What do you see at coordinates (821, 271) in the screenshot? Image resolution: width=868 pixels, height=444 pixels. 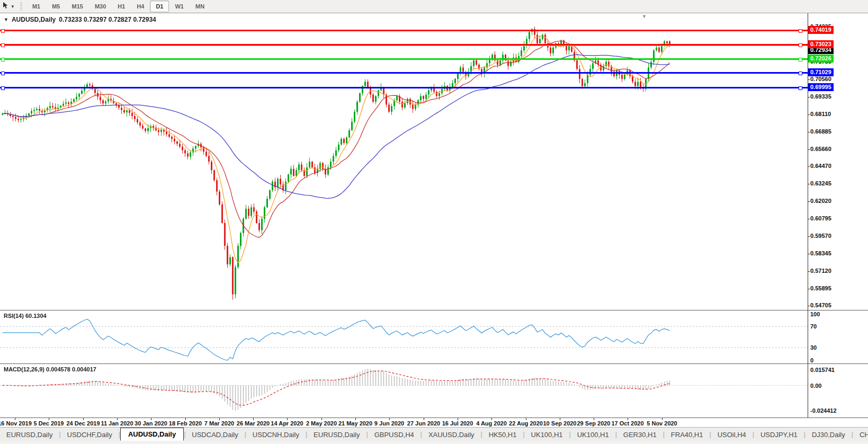 I see `price-tick-label: 0.57120` at bounding box center [821, 271].